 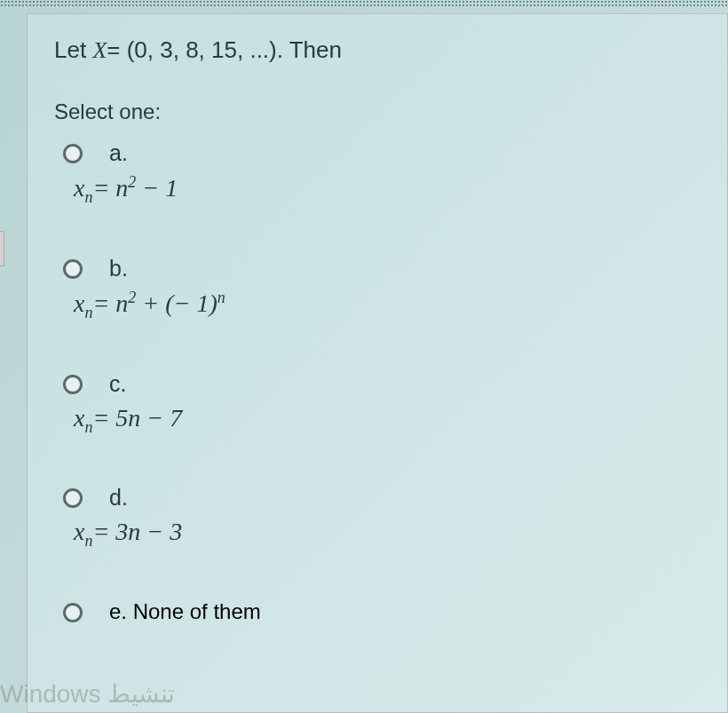 What do you see at coordinates (99, 50) in the screenshot?
I see `question-var: X` at bounding box center [99, 50].